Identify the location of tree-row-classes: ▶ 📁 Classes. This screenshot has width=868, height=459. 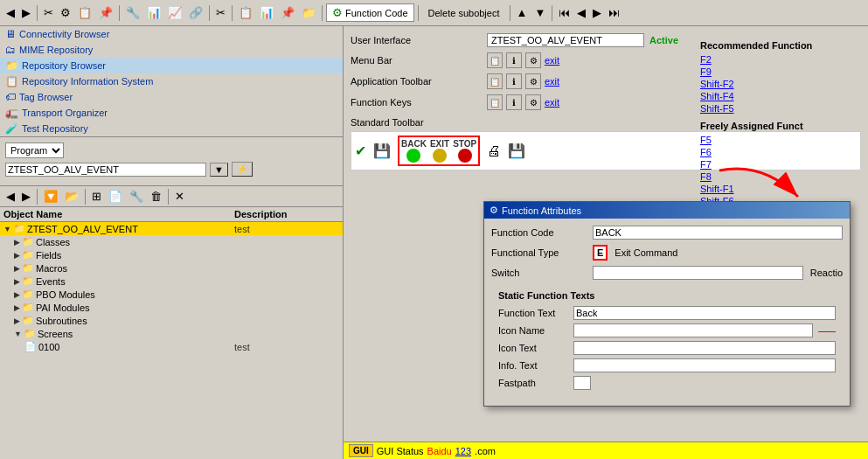
(171, 241).